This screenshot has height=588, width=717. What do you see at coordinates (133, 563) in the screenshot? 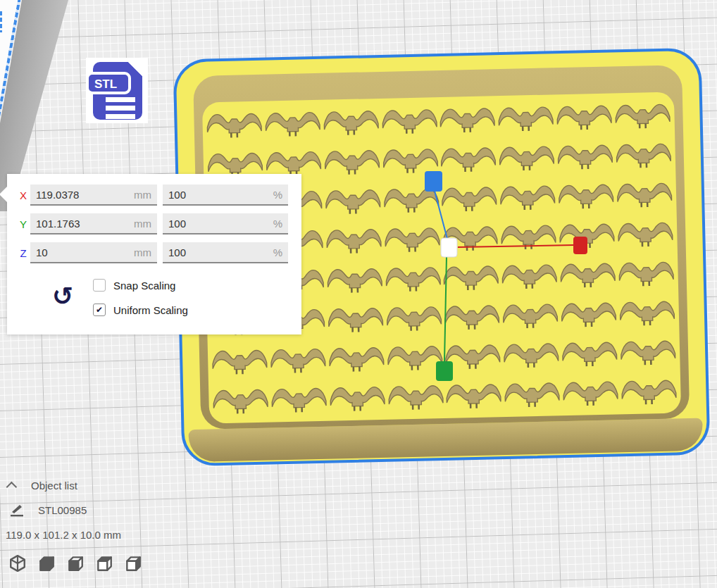
I see `view-right-button` at bounding box center [133, 563].